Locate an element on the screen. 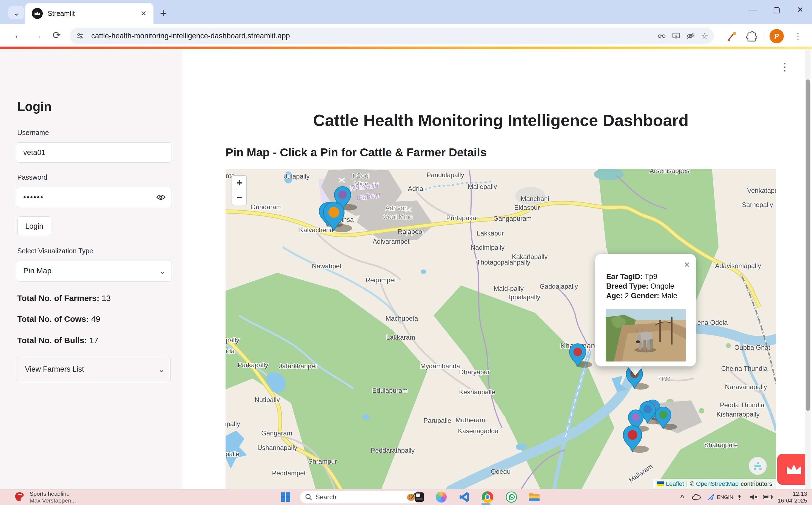 The height and width of the screenshot is (505, 812). app-creator-avatar is located at coordinates (758, 466).